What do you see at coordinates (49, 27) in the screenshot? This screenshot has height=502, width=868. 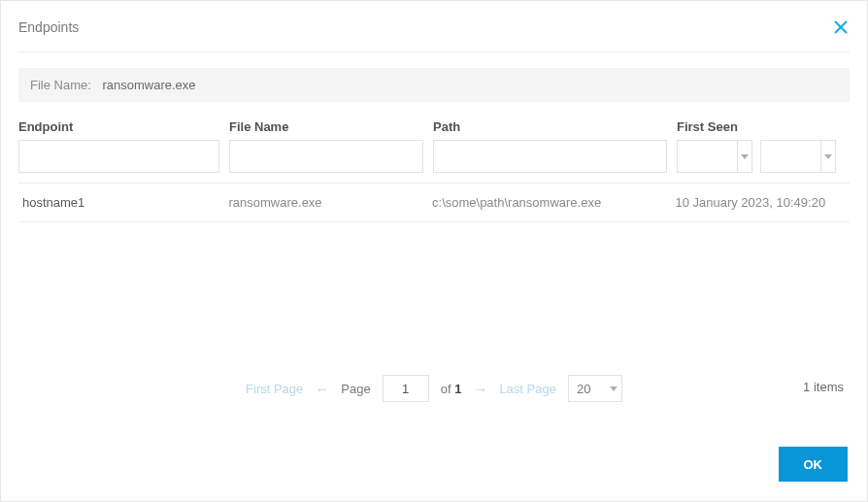 I see `dialog-title: Endpoints` at bounding box center [49, 27].